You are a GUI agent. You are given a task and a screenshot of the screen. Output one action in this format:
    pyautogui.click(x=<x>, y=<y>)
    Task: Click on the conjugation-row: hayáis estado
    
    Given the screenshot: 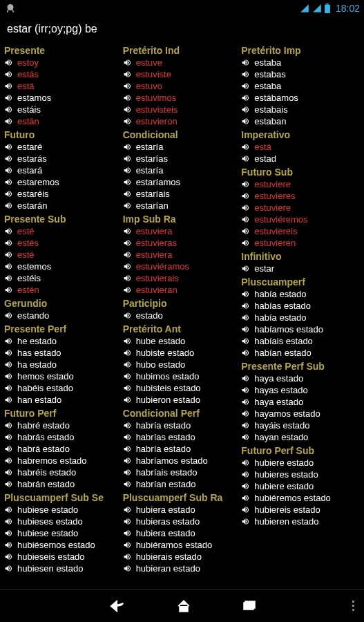 What is the action you would take?
    pyautogui.click(x=300, y=426)
    